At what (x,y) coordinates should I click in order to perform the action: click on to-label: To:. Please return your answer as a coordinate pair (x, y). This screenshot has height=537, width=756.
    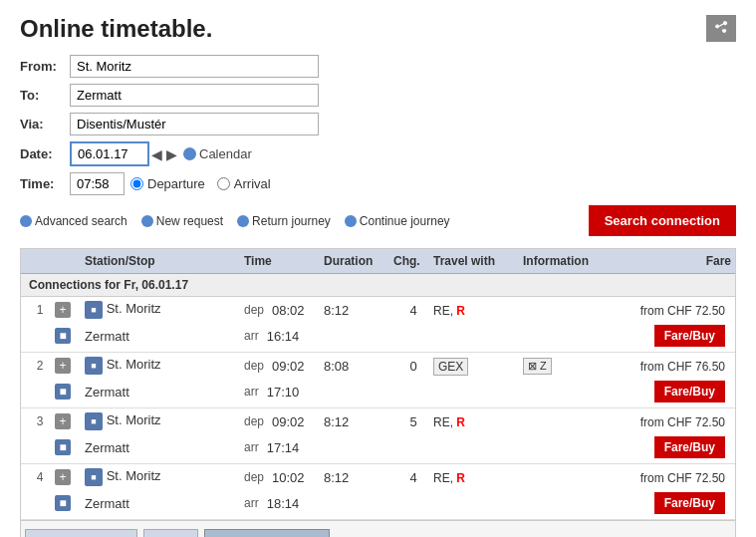
    Looking at the image, I should click on (45, 96).